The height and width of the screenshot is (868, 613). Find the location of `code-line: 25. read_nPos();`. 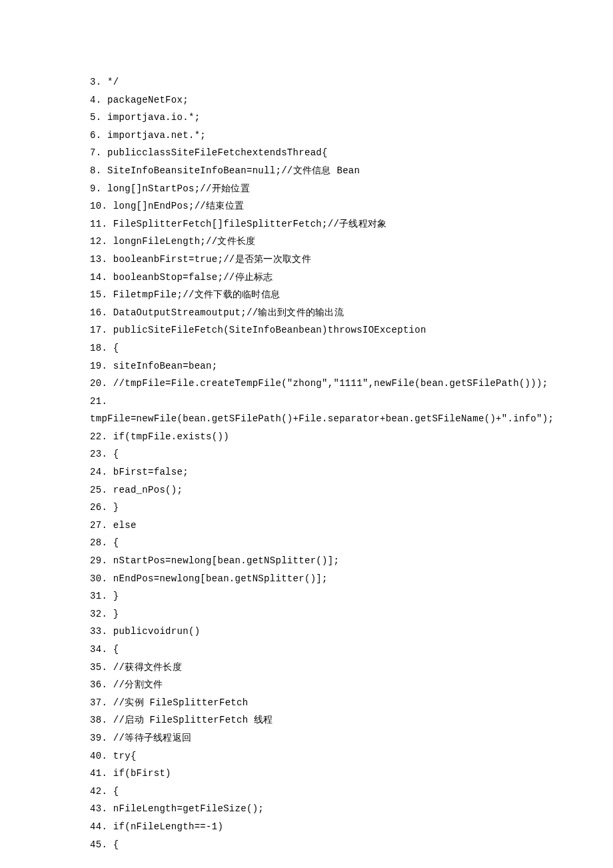

code-line: 25. read_nPos(); is located at coordinates (352, 491).